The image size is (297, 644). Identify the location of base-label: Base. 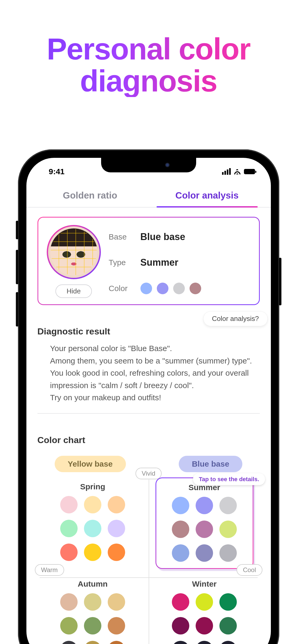
(125, 237).